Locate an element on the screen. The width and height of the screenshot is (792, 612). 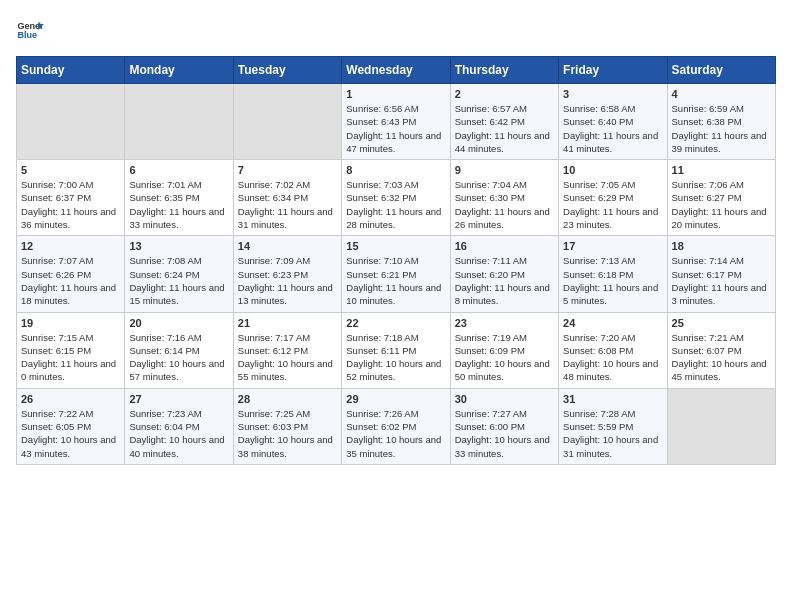
calendar-cell: 19Sunrise: 7:15 AMSunset: 6:15 PMDayligh… is located at coordinates (71, 350).